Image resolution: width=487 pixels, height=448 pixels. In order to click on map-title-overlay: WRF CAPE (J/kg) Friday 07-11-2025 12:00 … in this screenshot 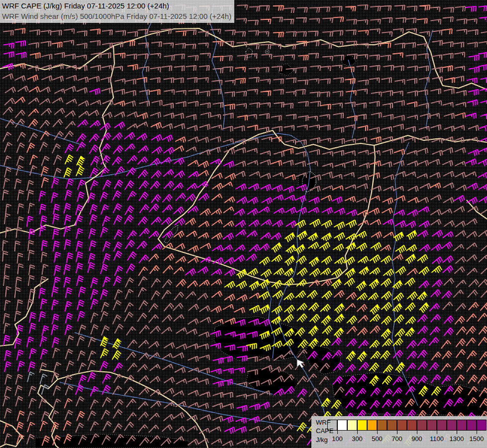, I will do `click(117, 11)`.